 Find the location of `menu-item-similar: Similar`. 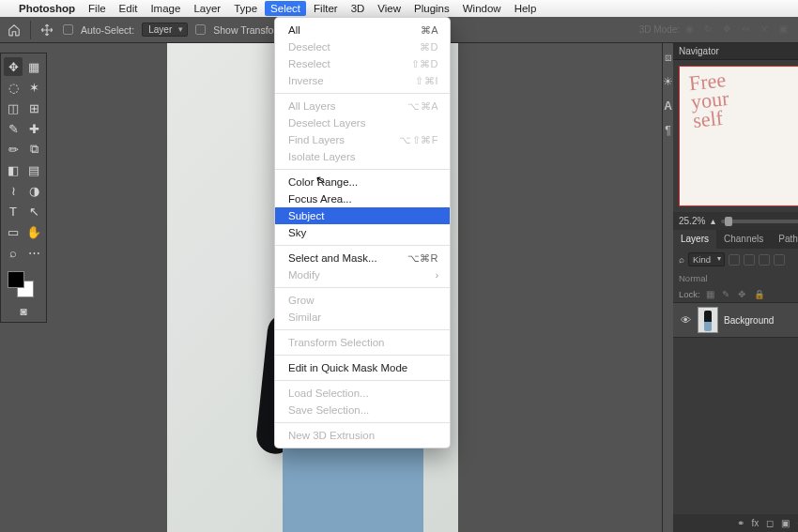

menu-item-similar: Similar is located at coordinates (362, 317).